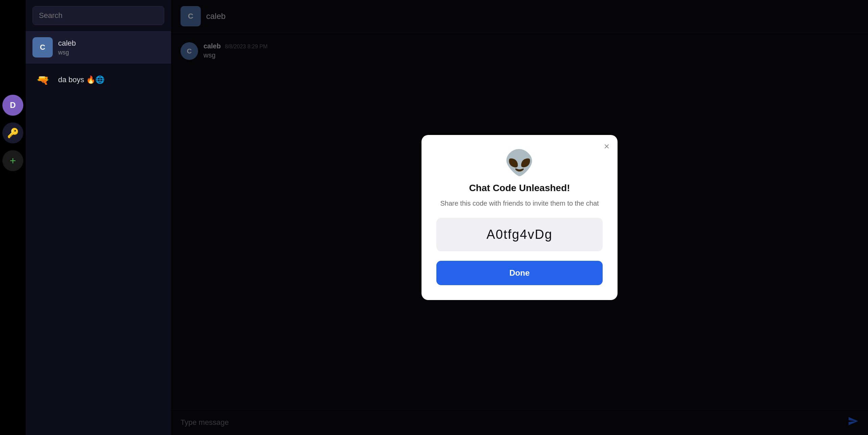  What do you see at coordinates (67, 47) in the screenshot?
I see `chat-info-caleb: caleb wsg` at bounding box center [67, 47].